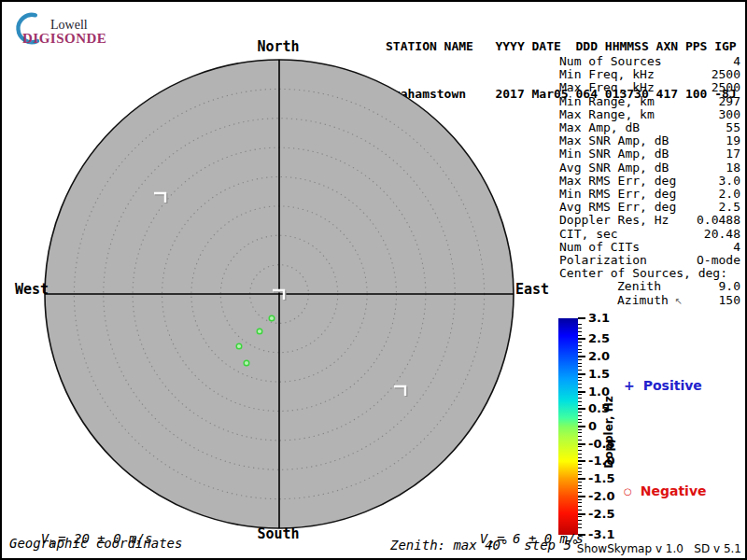 This screenshot has height=560, width=747. I want to click on stat-value: 9.0, so click(730, 287).